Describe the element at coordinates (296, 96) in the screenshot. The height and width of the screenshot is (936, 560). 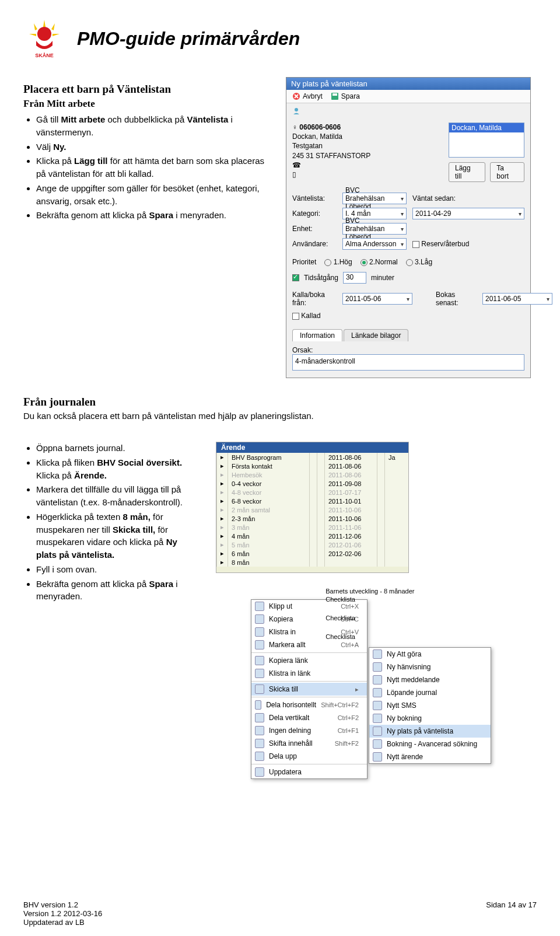
I see `cancel-icon` at that location.